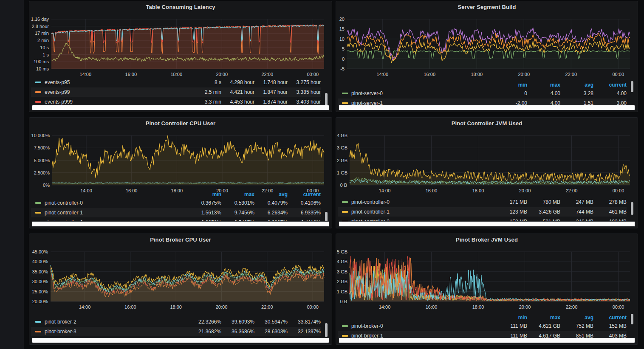  Describe the element at coordinates (181, 324) in the screenshot. I see `legend: pinot-broker-222.3266%39.6093%30.5947%33…` at that location.